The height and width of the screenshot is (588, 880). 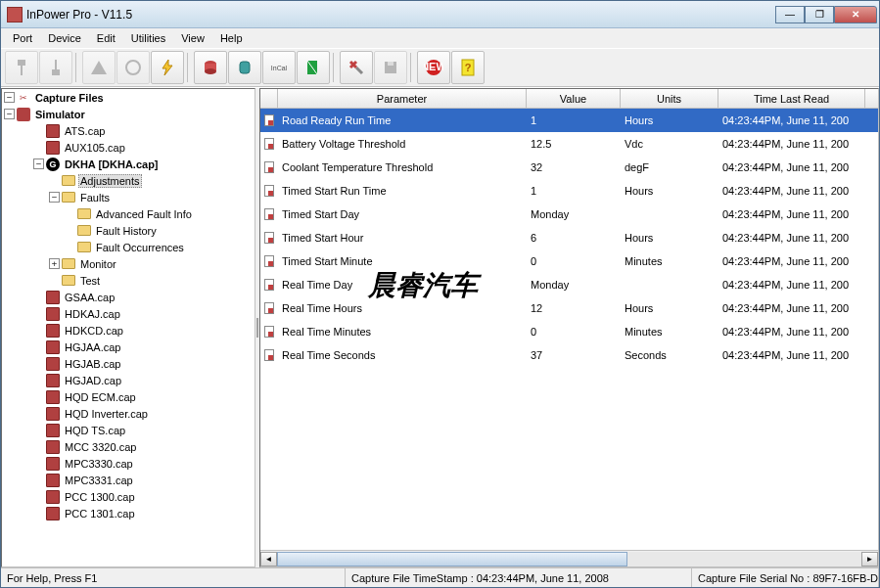 I want to click on tree-dkha: −GDKHA [DKHA.cap], so click(x=128, y=164).